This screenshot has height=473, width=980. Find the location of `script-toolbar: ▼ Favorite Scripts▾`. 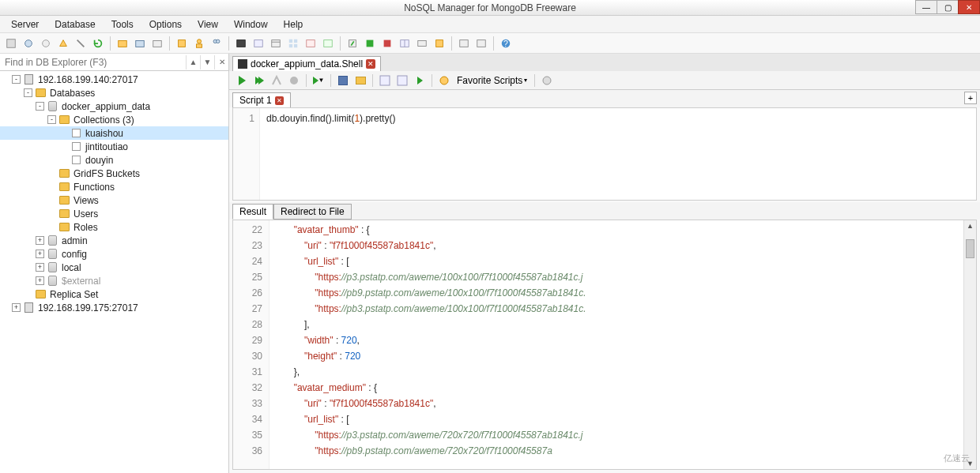

script-toolbar: ▼ Favorite Scripts▾ is located at coordinates (605, 81).